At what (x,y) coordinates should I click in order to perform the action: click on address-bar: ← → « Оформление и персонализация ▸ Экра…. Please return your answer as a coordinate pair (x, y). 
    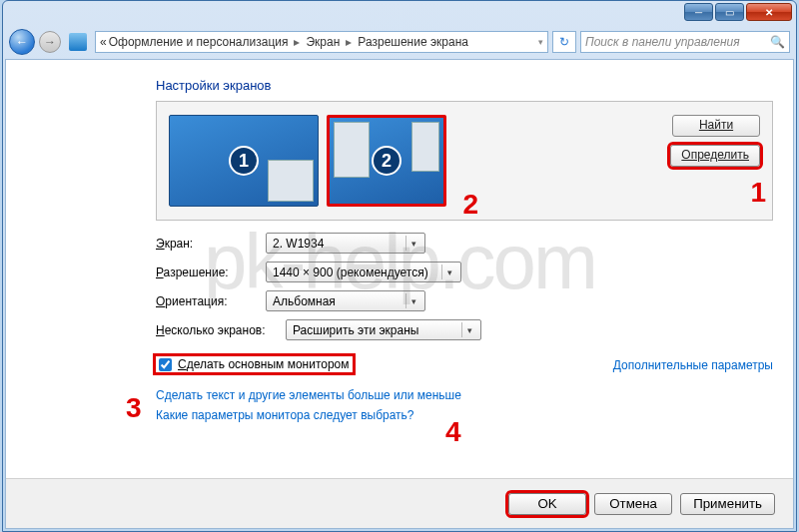
    Looking at the image, I should click on (400, 42).